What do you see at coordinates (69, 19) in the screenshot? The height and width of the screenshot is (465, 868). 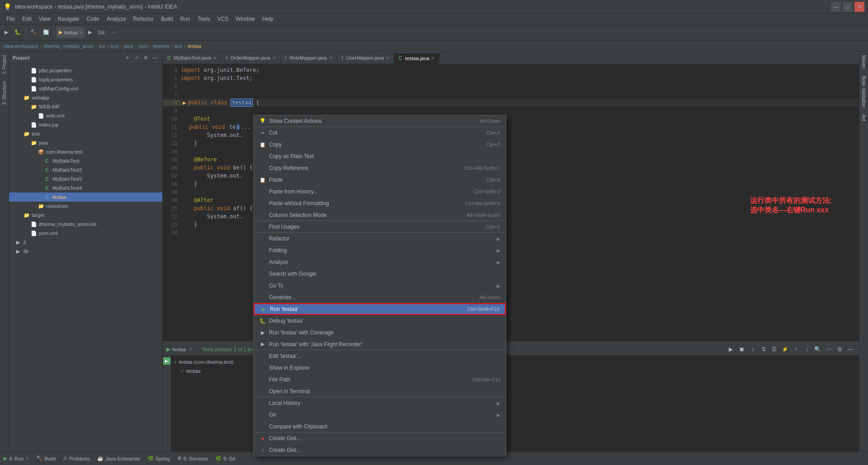 I see `menu-navigate: Navigate` at bounding box center [69, 19].